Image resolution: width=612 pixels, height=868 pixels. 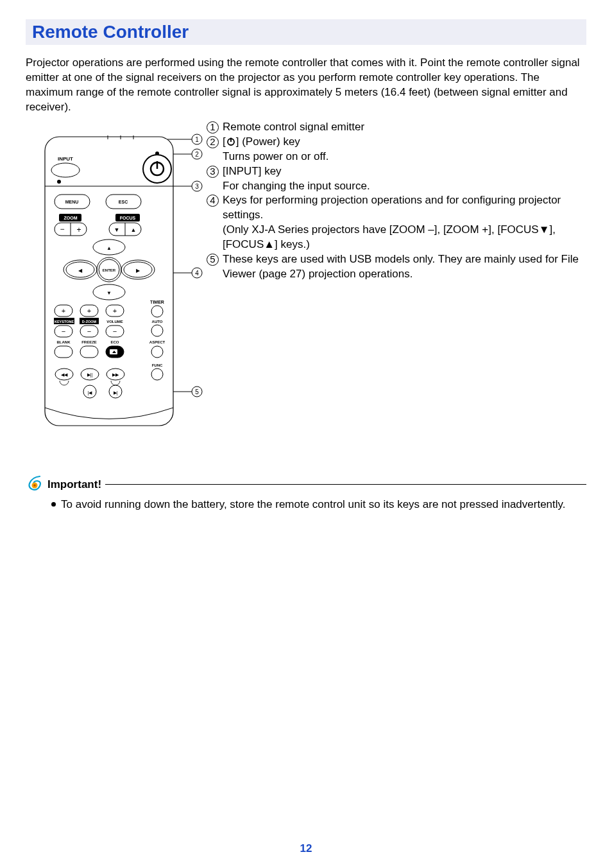 I want to click on important-text: To avoid running down the battery, store…, so click(x=313, y=505).